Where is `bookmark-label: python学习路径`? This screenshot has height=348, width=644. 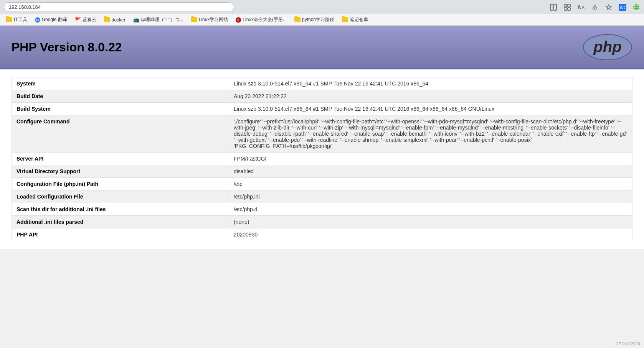 bookmark-label: python学习路径 is located at coordinates (318, 20).